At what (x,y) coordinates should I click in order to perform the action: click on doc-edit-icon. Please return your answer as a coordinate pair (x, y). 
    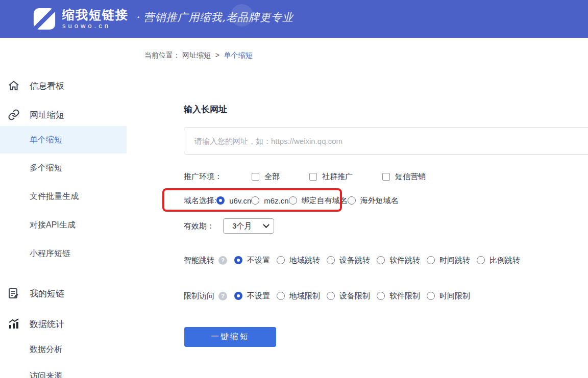
    Looking at the image, I should click on (14, 293).